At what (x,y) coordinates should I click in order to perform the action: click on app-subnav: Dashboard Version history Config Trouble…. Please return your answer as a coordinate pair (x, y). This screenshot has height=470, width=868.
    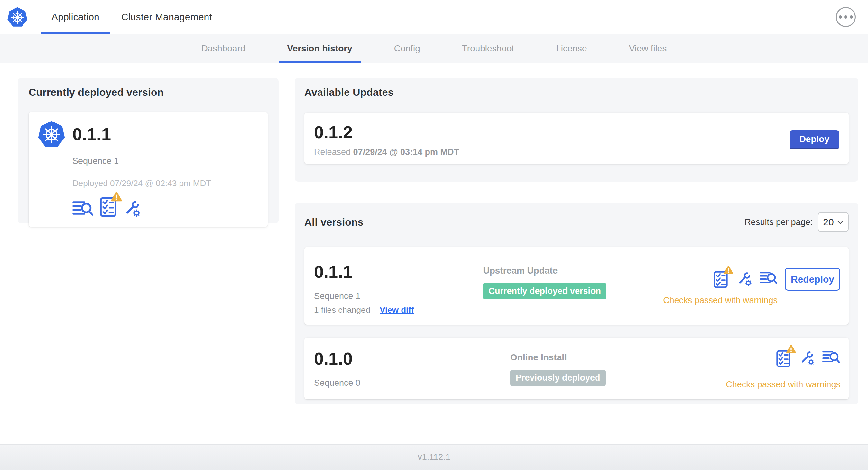
    Looking at the image, I should click on (434, 48).